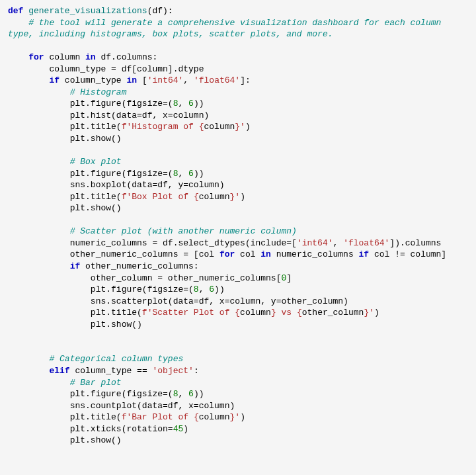 Image resolution: width=476 pixels, height=475 pixels. I want to click on figsize-h-1: 6, so click(191, 103).